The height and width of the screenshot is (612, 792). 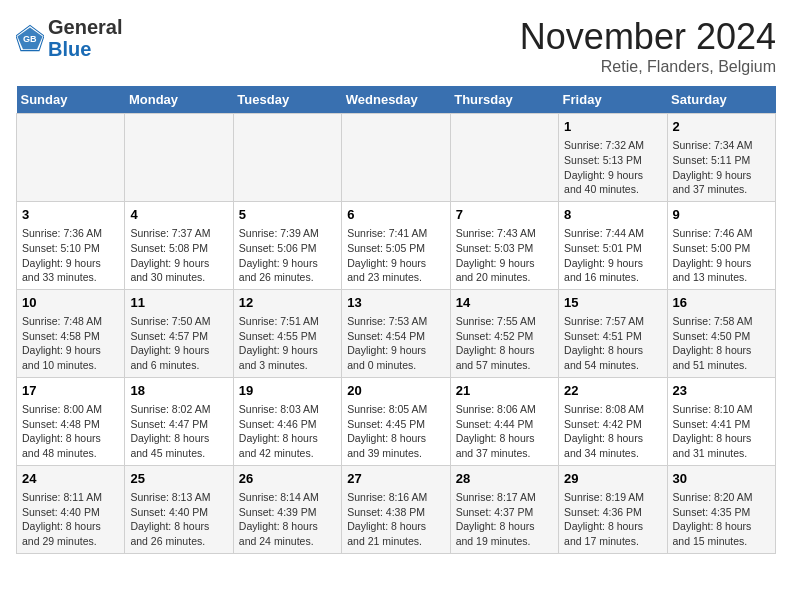 I want to click on calendar-cell: 11Sunrise: 7:50 AM Sunset: 4:57 PM Dayli…, so click(x=179, y=333).